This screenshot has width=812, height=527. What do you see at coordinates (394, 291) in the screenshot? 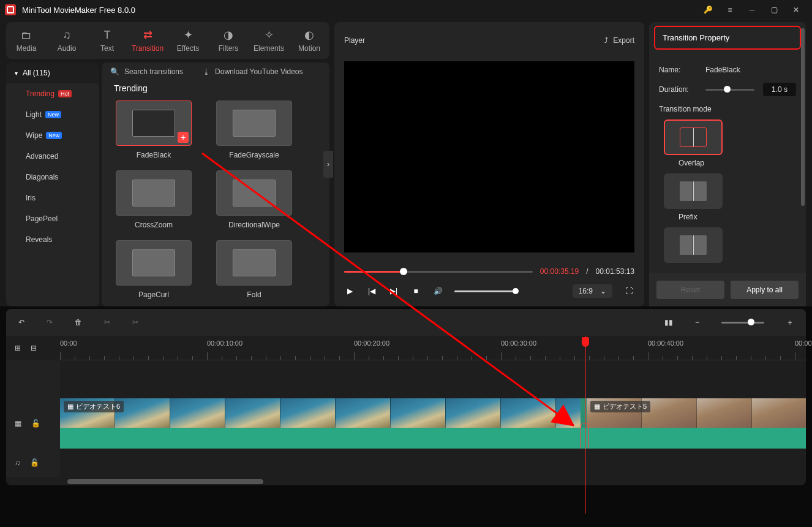
I see `next-frame-button: ▶|` at bounding box center [394, 291].